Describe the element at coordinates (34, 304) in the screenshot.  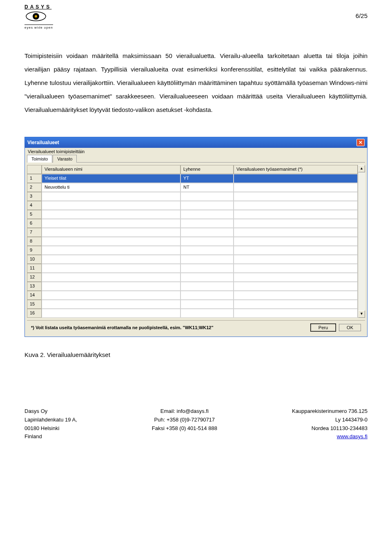
I see `row-number: 15` at that location.